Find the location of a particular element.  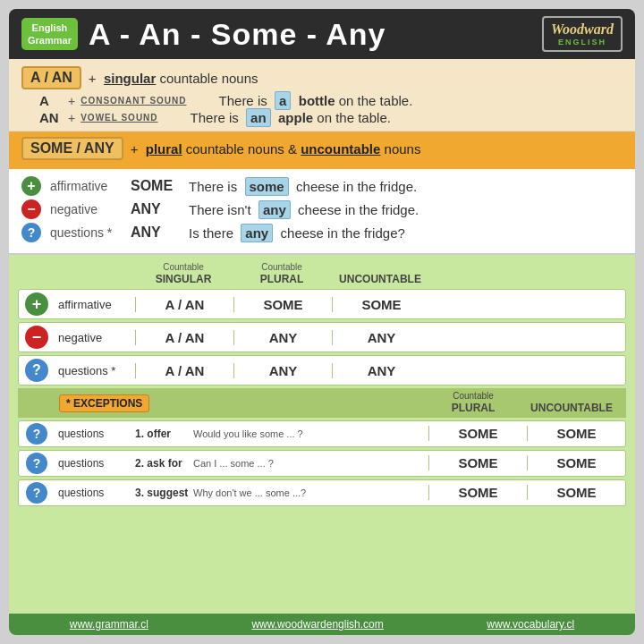

an-label: AN is located at coordinates (51, 118).